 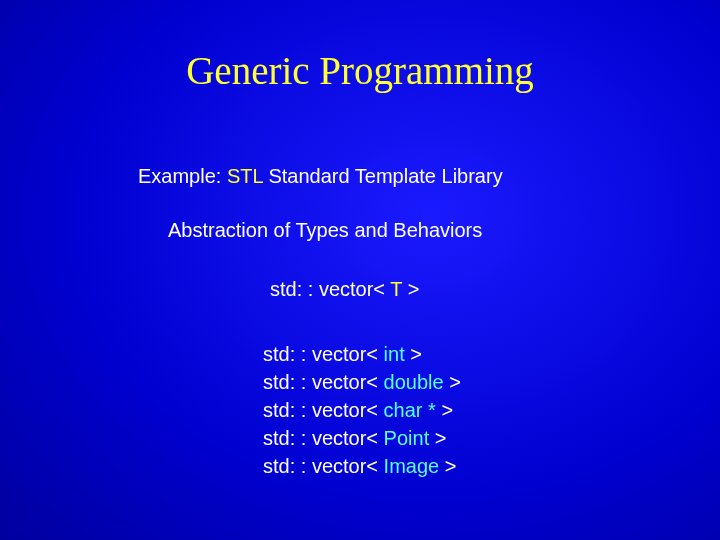 What do you see at coordinates (414, 382) in the screenshot?
I see `instance-type: double` at bounding box center [414, 382].